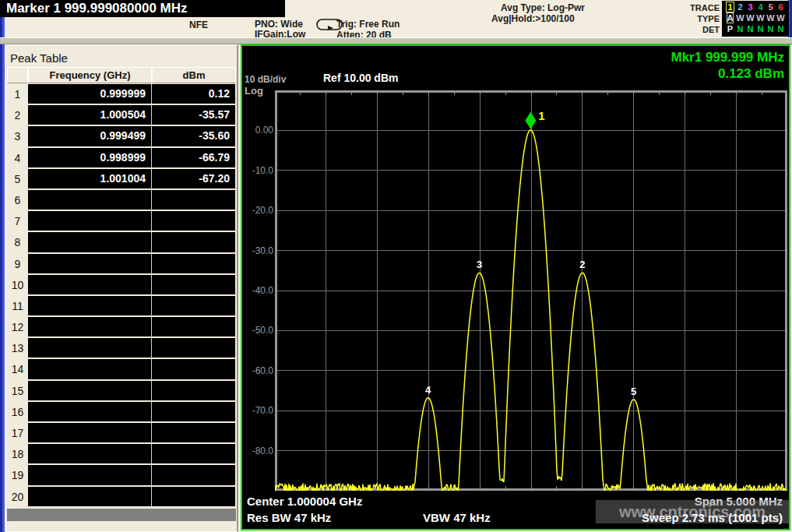 Image resolution: width=792 pixels, height=532 pixels. What do you see at coordinates (17, 243) in the screenshot?
I see `row-number: 8` at bounding box center [17, 243].